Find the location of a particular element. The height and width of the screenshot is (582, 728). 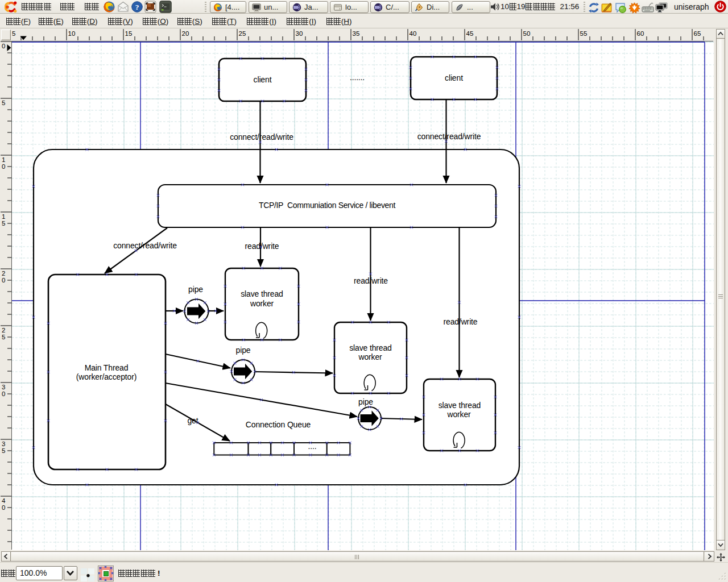

svg-text: 45 is located at coordinates (470, 34).